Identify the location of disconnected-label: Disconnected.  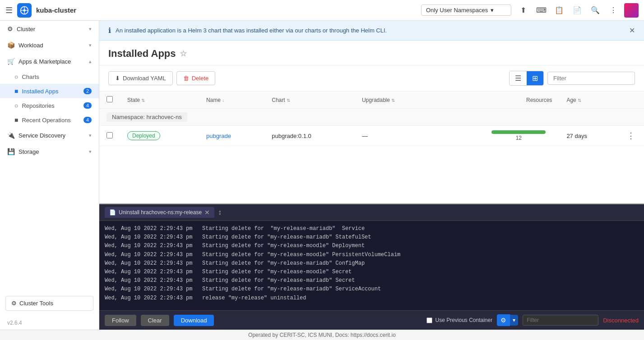
(621, 320).